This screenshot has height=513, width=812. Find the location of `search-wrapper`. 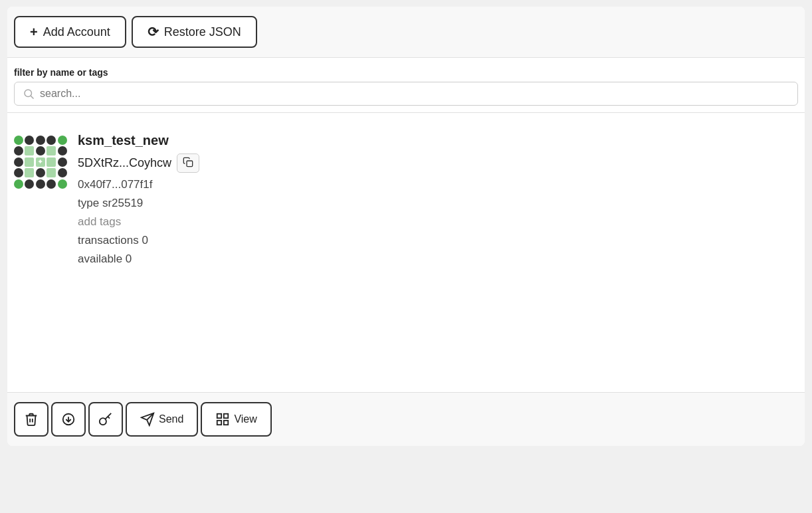

search-wrapper is located at coordinates (406, 94).